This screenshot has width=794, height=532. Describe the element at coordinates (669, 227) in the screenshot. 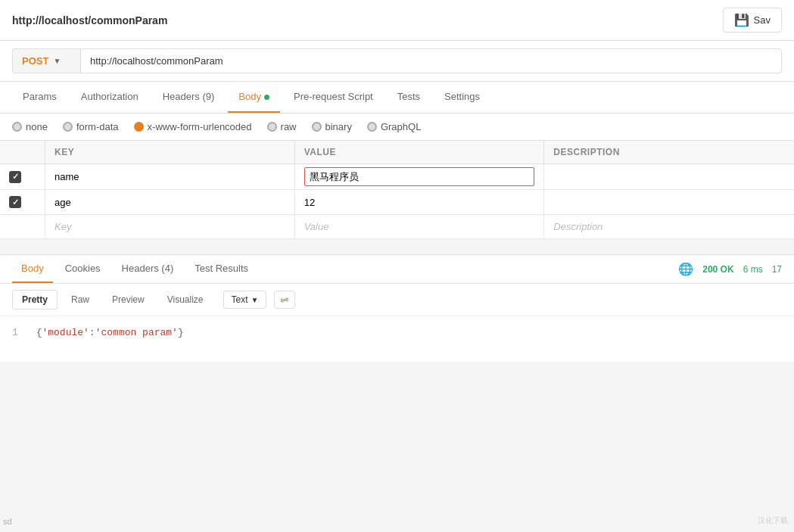

I see `empty-desc-cell: Description` at that location.